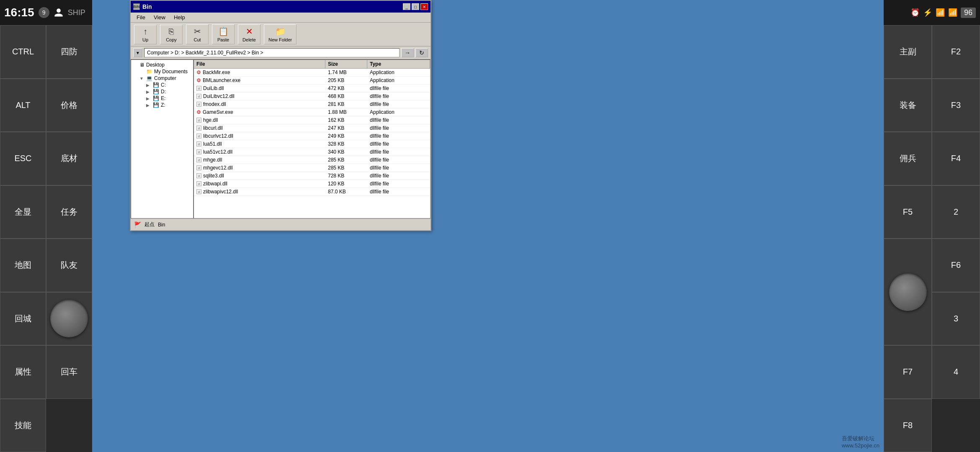 This screenshot has height=452, width=980. What do you see at coordinates (249, 34) in the screenshot?
I see `delete-button: ✕ Delete` at bounding box center [249, 34].